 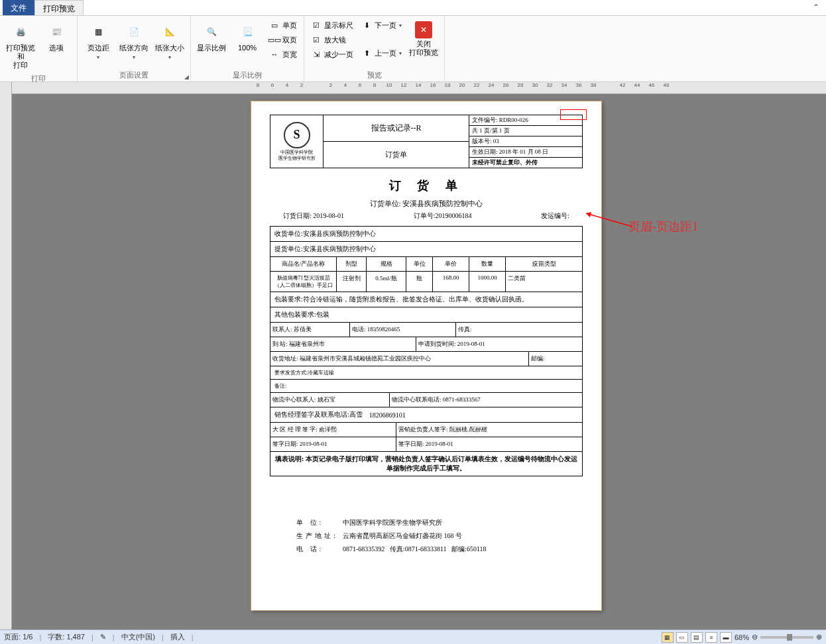 What do you see at coordinates (134, 41) in the screenshot?
I see `orientation-button: 📄 纸张方向▾` at bounding box center [134, 41].